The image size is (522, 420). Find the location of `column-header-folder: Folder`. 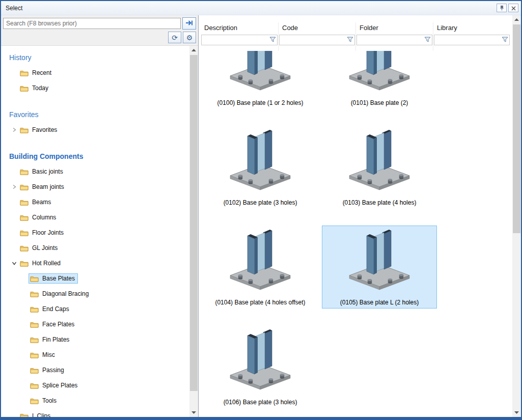

column-header-folder: Folder is located at coordinates (394, 29).